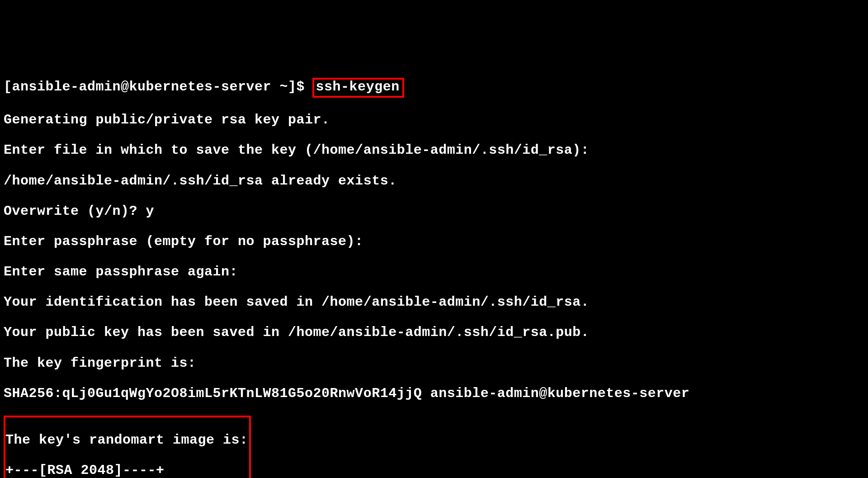 This screenshot has width=868, height=478. I want to click on output-line: Generating public/private rsa key pair., so click(434, 120).